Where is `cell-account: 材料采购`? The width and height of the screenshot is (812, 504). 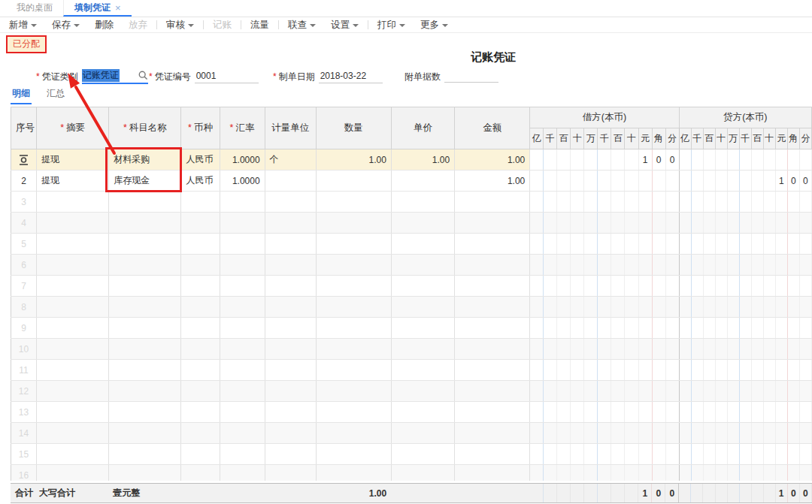
cell-account: 材料采购 is located at coordinates (145, 160).